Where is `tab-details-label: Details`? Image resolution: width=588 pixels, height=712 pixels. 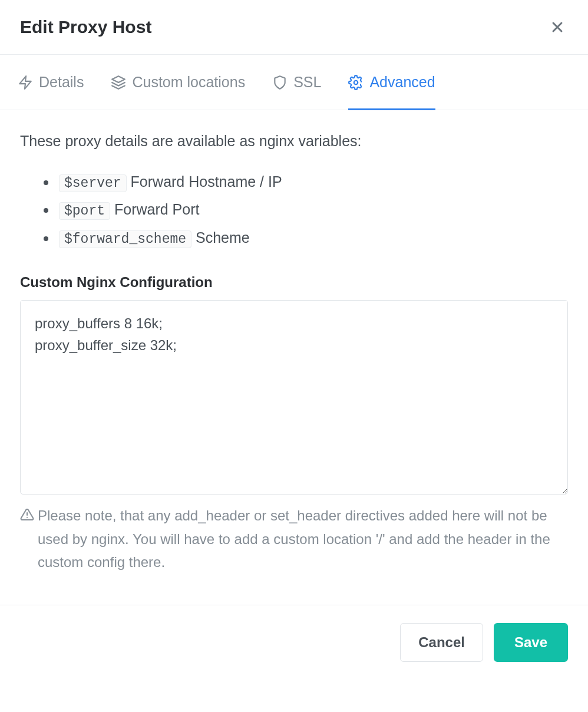 tab-details-label: Details is located at coordinates (61, 83).